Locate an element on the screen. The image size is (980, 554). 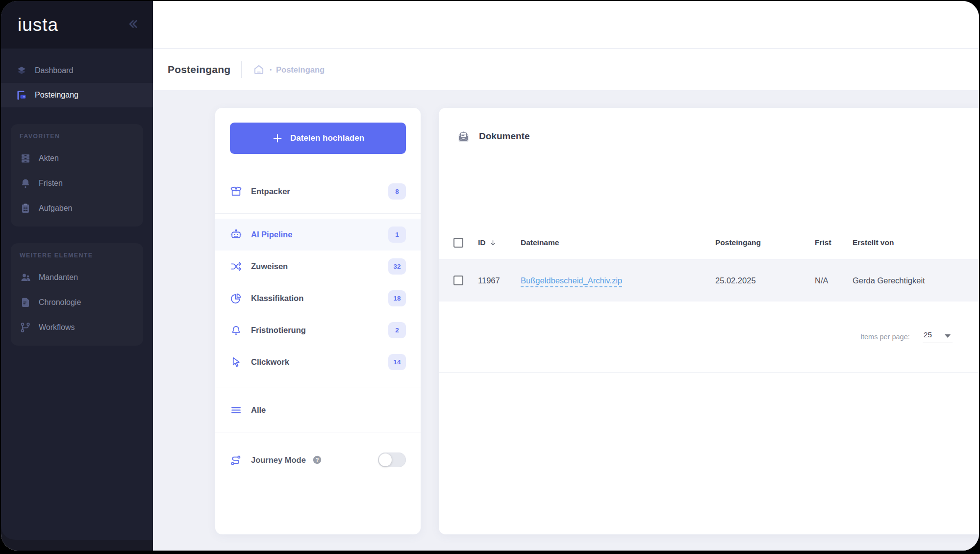
pipeline-item-label: Fristnotierung is located at coordinates (278, 330).